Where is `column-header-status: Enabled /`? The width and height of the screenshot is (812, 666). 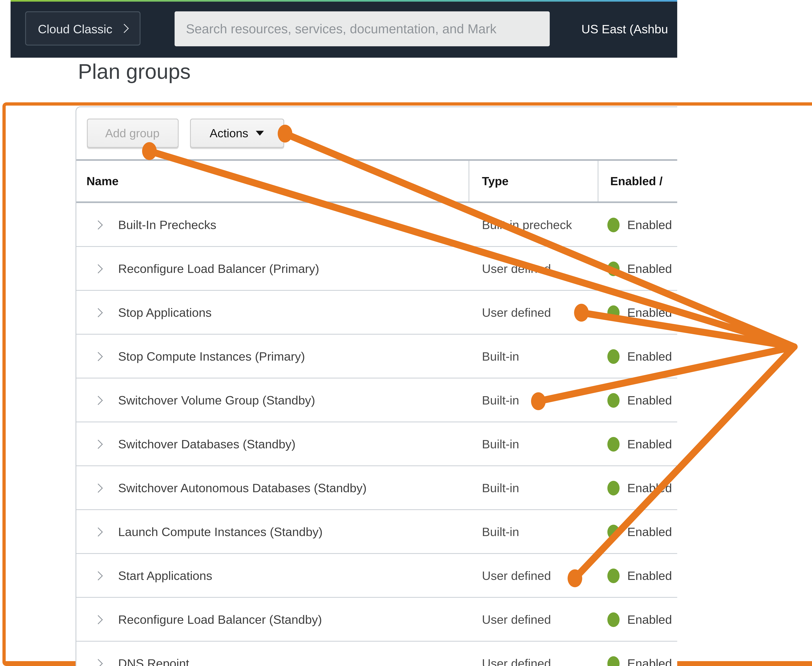
column-header-status: Enabled / is located at coordinates (637, 181).